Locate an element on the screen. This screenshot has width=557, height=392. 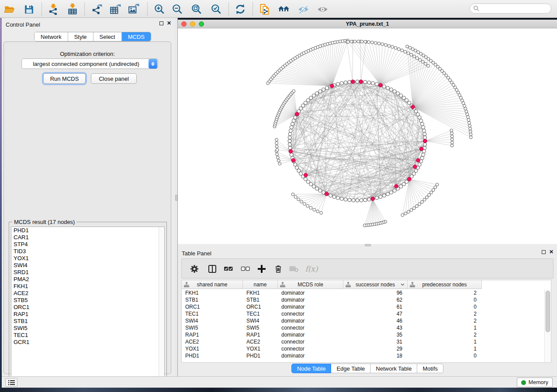
deselect-all-icon is located at coordinates (246, 269).